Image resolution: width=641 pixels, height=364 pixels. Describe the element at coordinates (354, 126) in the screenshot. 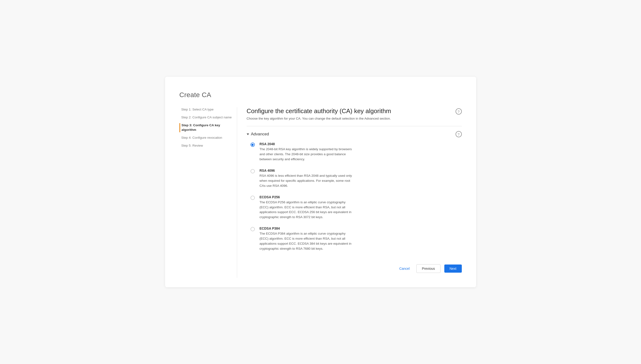

I see `divider` at that location.